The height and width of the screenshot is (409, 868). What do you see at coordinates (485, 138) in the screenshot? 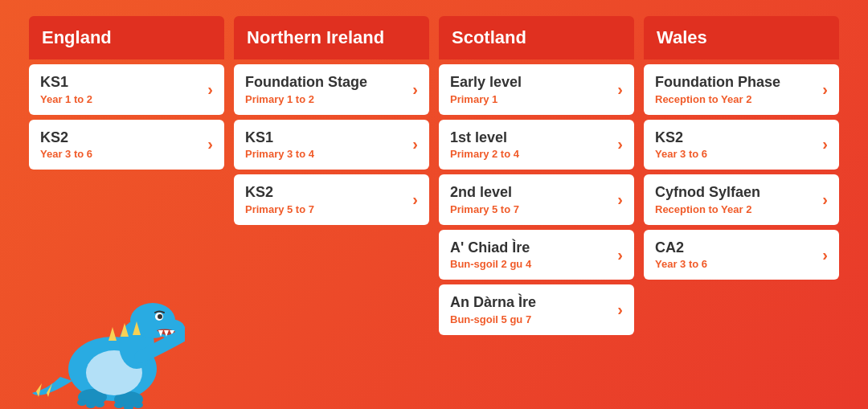
I see `card-title-first-level: 1st level` at bounding box center [485, 138].